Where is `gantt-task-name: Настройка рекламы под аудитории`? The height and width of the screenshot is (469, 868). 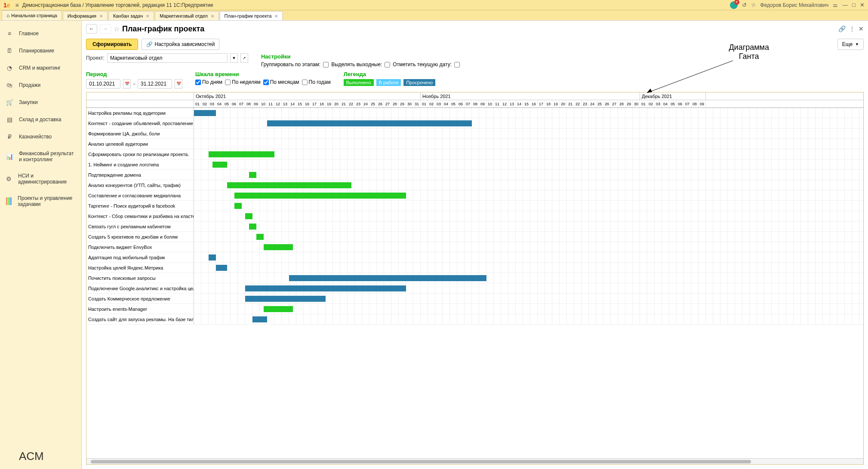
gantt-task-name: Настройка рекламы под аудитории is located at coordinates (140, 113).